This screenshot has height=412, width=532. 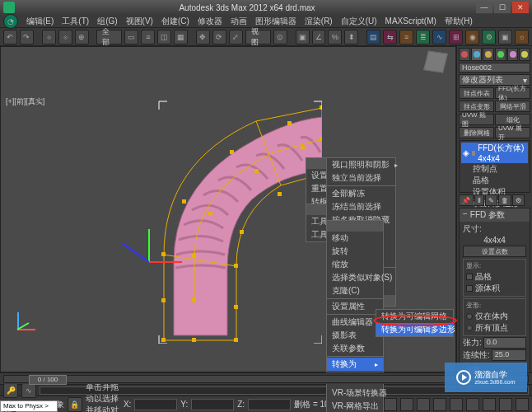 I want to click on bind-icon: ⊕, so click(x=82, y=37).